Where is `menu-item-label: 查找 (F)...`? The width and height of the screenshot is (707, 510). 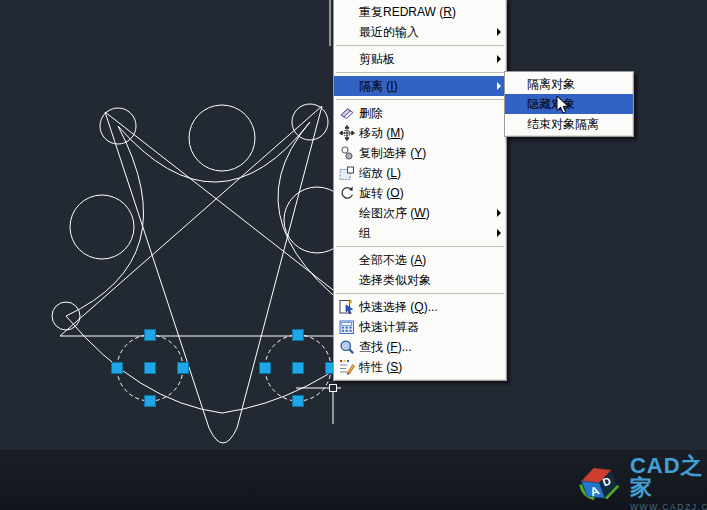 menu-item-label: 查找 (F)... is located at coordinates (424, 348).